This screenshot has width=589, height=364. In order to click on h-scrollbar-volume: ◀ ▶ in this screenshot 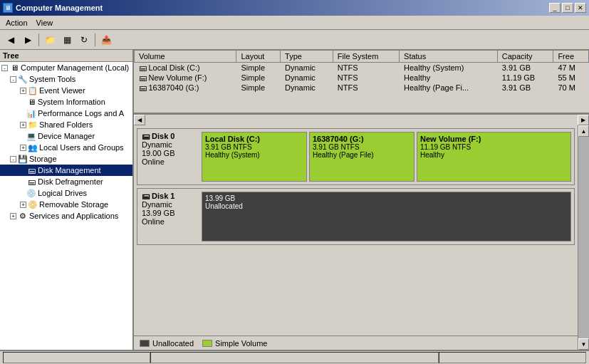, I will do `click(362, 120)`.